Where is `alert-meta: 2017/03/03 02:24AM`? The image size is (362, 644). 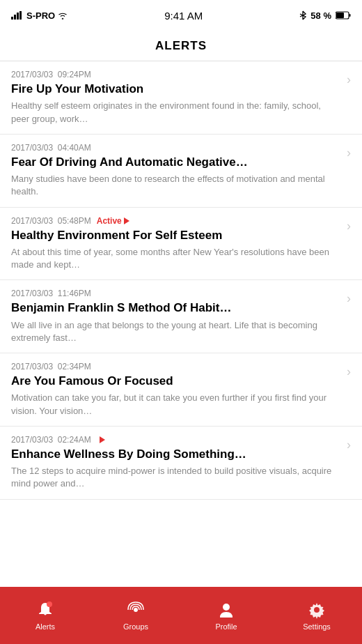
alert-meta: 2017/03/03 02:24AM is located at coordinates (176, 440).